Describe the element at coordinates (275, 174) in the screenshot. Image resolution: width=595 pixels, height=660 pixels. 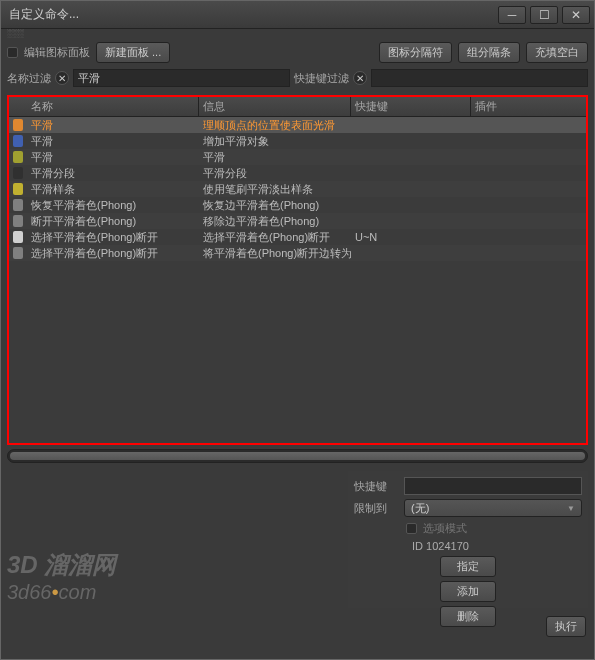
I see `cell-info: 平滑分段` at that location.